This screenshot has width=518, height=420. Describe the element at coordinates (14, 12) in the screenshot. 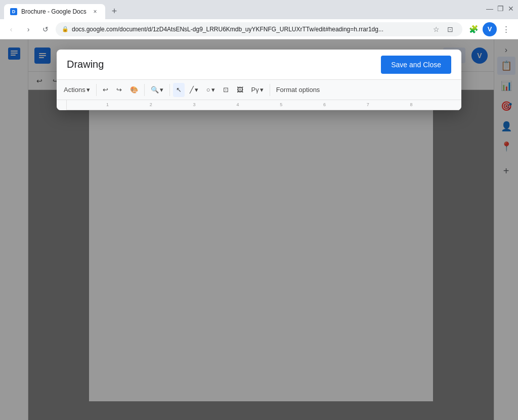

I see `tab-favicon: D` at that location.